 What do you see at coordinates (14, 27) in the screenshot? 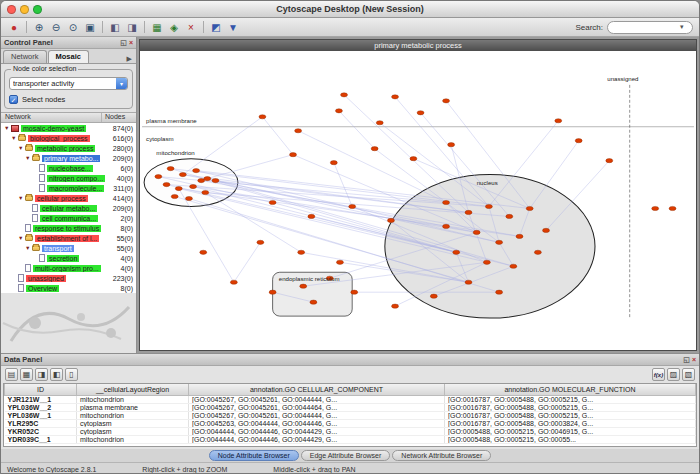
I see `help-icon: ●` at bounding box center [14, 27].